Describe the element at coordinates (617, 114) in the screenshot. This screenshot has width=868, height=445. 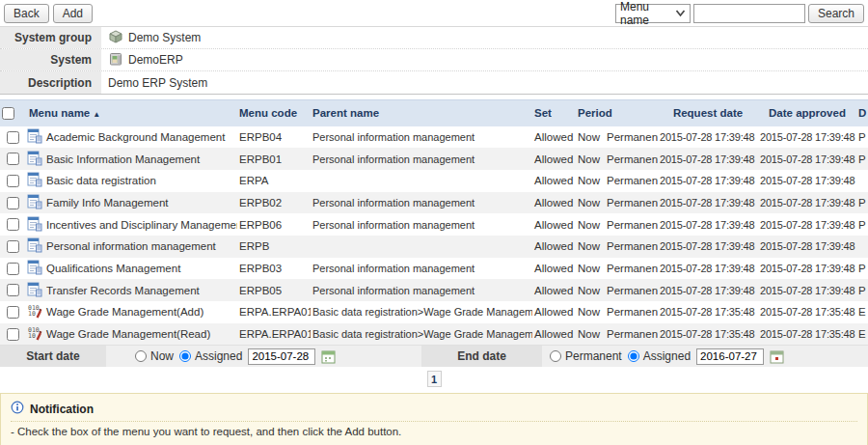
I see `header-period: Period` at that location.